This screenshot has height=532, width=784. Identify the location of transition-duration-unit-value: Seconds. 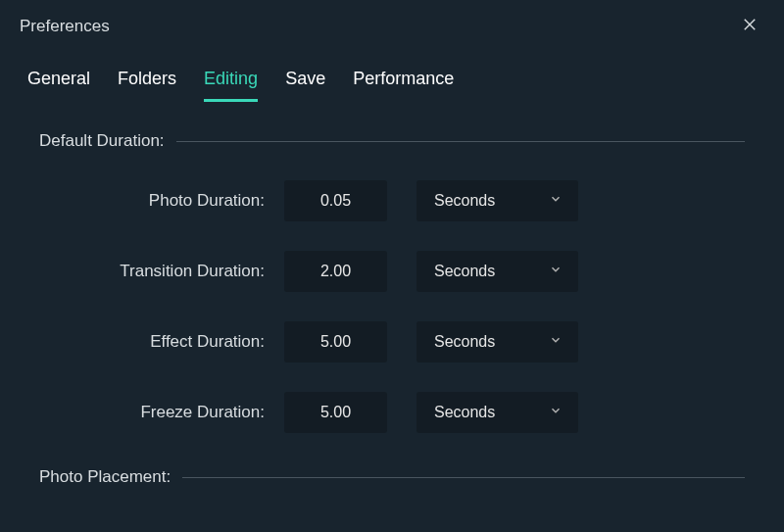
(465, 271).